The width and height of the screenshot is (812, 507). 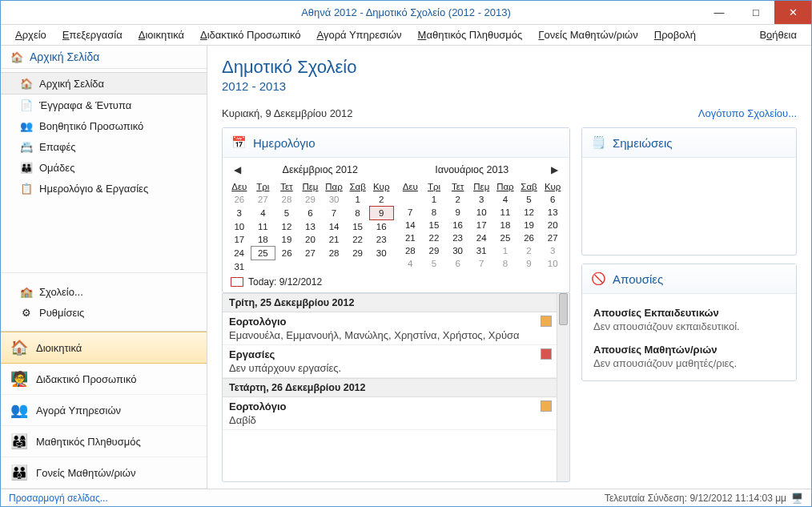 What do you see at coordinates (93, 35) in the screenshot?
I see `menu-item: Επεξεργασία` at bounding box center [93, 35].